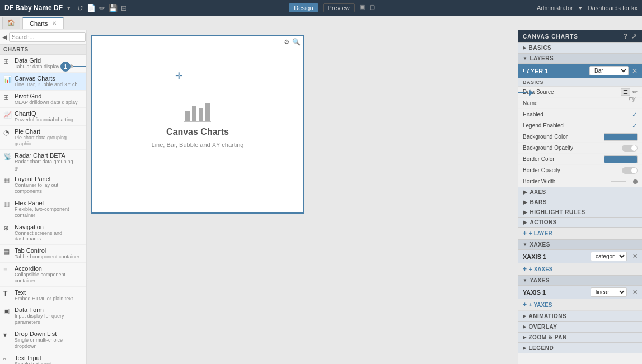 The image size is (642, 364). Describe the element at coordinates (580, 305) in the screenshot. I see `add-yaxes-row: + + YAXES` at that location.